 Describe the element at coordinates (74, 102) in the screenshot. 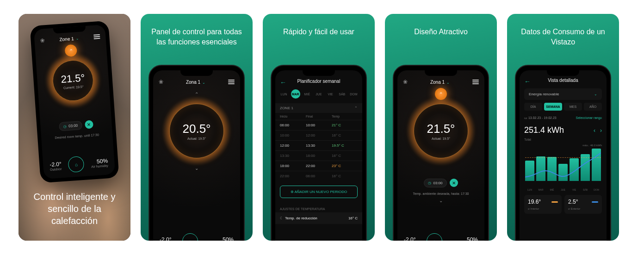

I see `photo-phone: ❀ Zone 1⌄ ⌃ 21.5° Current: 19.5° ◷03:00 …` at that location.